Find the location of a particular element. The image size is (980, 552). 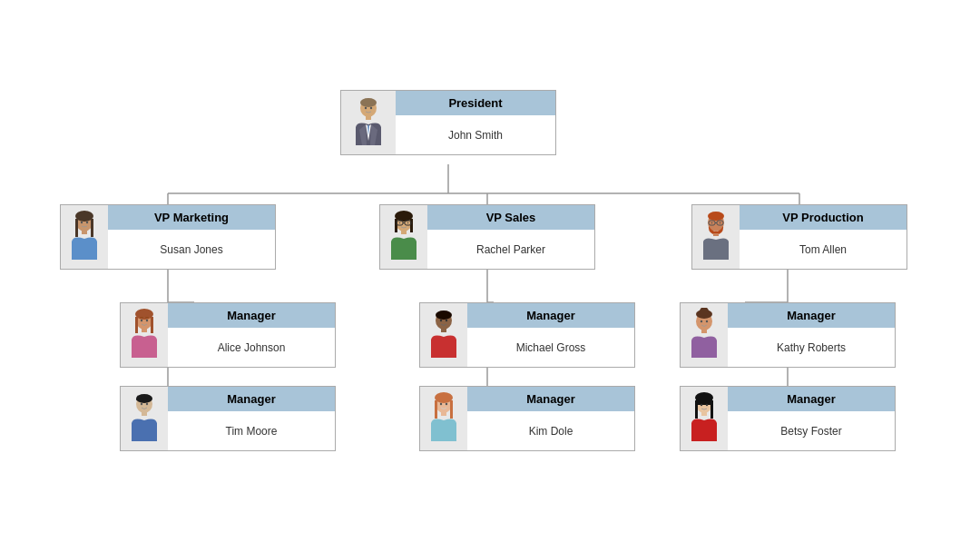

manager-alice-avatar is located at coordinates (144, 335).